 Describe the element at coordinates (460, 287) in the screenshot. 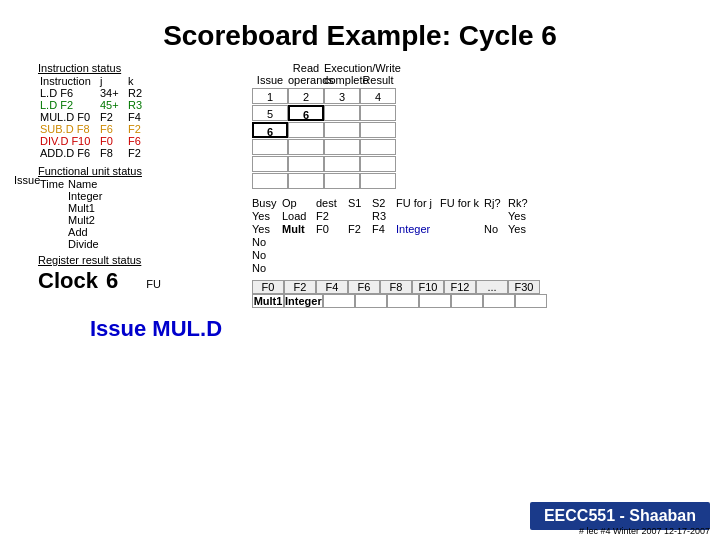

I see `reg-header-cell: F12` at that location.